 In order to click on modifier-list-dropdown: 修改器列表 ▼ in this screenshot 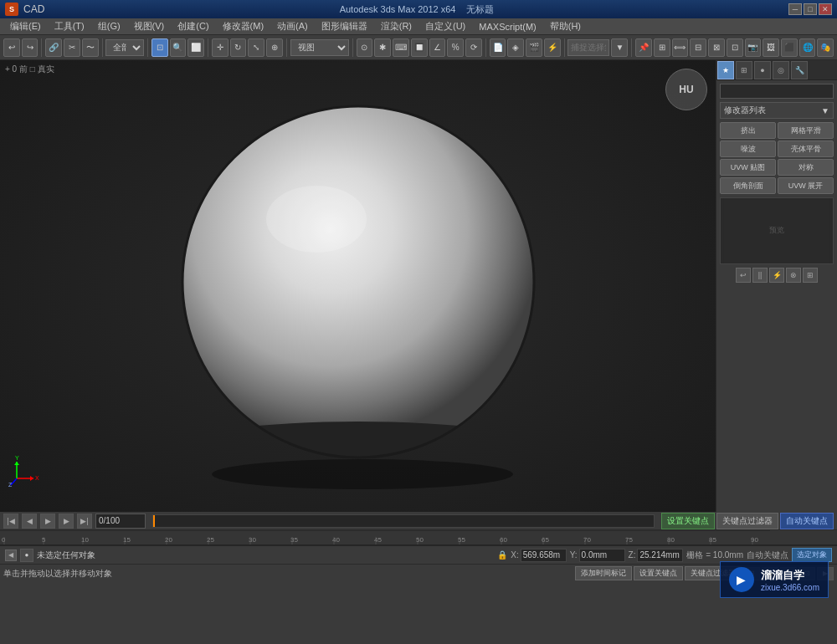, I will do `click(777, 110)`.